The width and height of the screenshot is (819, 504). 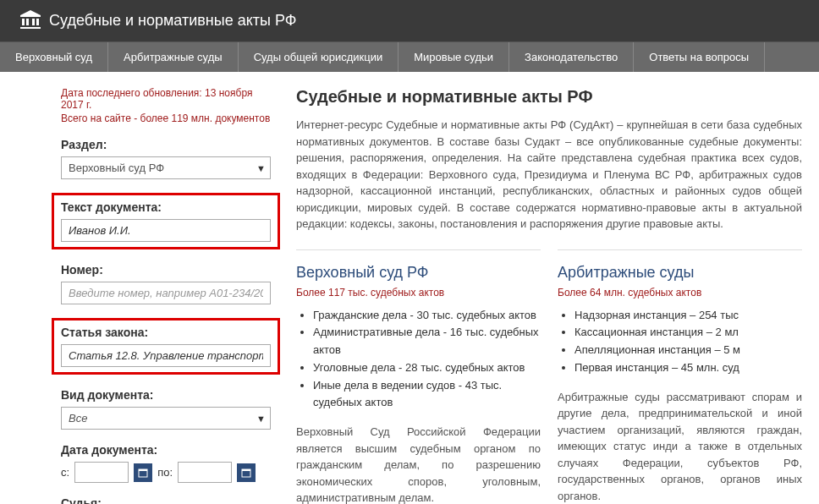 What do you see at coordinates (173, 20) in the screenshot?
I see `app-title: Судебные и нормативные акты РФ` at bounding box center [173, 20].